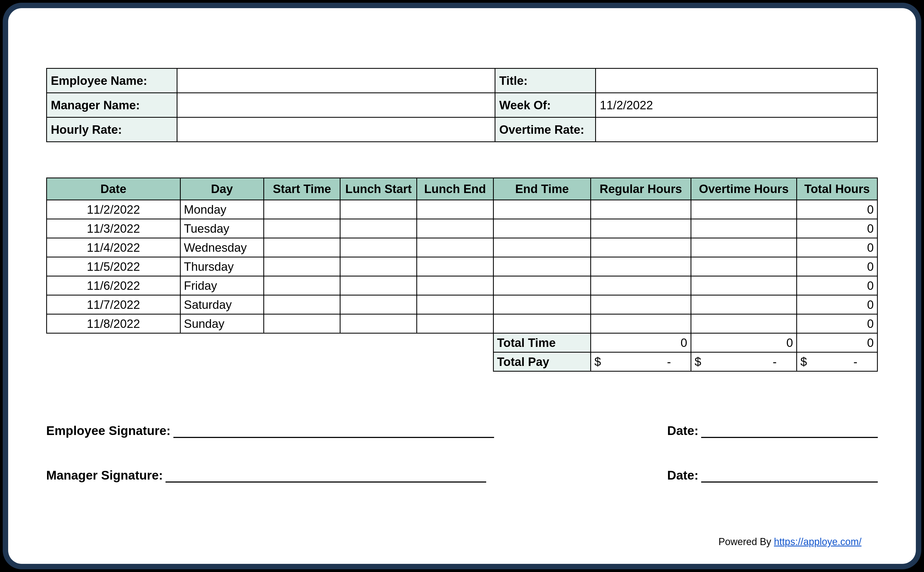 The width and height of the screenshot is (924, 572). Describe the element at coordinates (326, 476) in the screenshot. I see `manager-signature-line` at that location.